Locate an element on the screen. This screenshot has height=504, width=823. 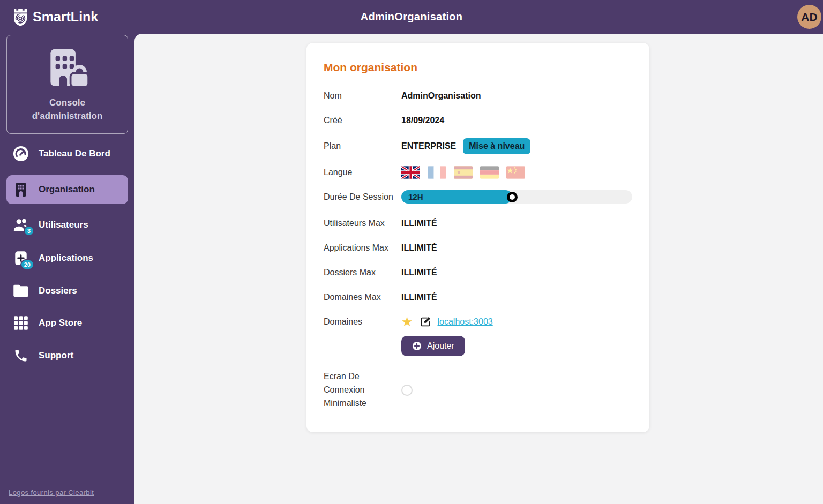
field-row-langue: Langue is located at coordinates (478, 172).